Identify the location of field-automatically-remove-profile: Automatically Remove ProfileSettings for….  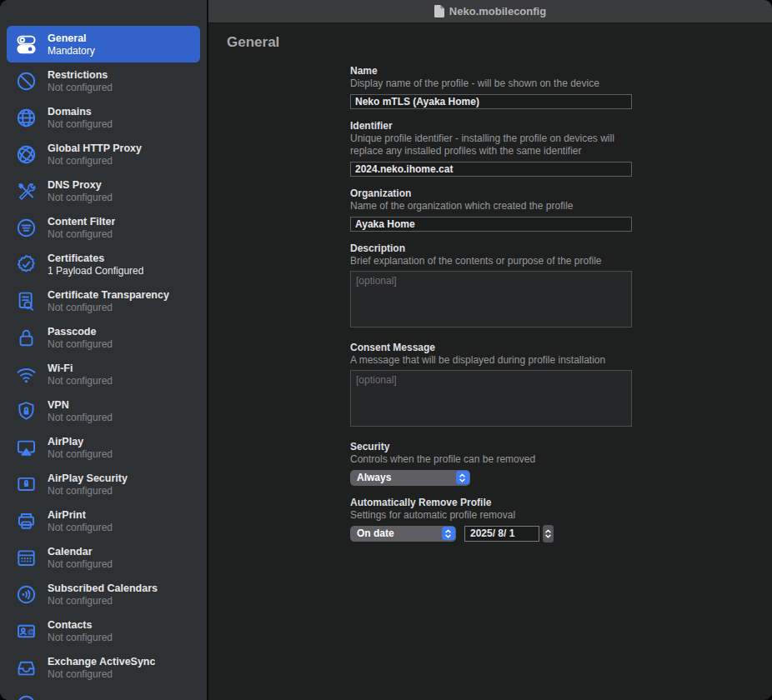
(491, 519).